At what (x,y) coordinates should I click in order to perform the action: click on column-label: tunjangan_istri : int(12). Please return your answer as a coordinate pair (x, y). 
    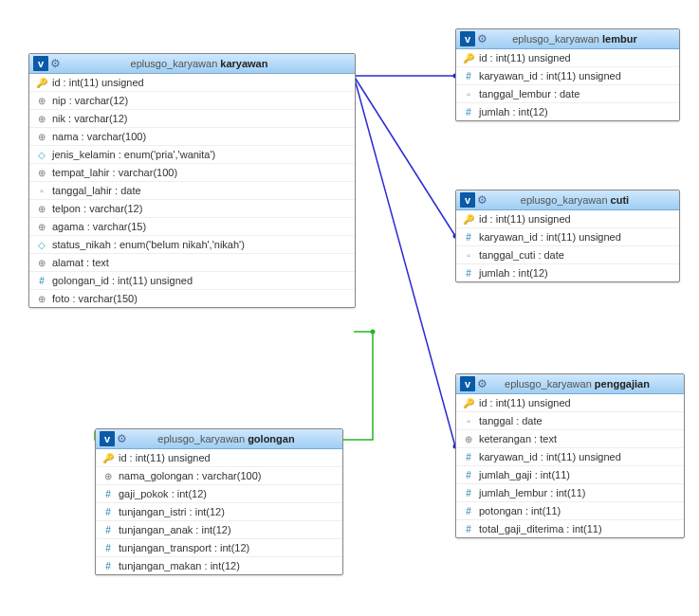
    Looking at the image, I should click on (172, 512).